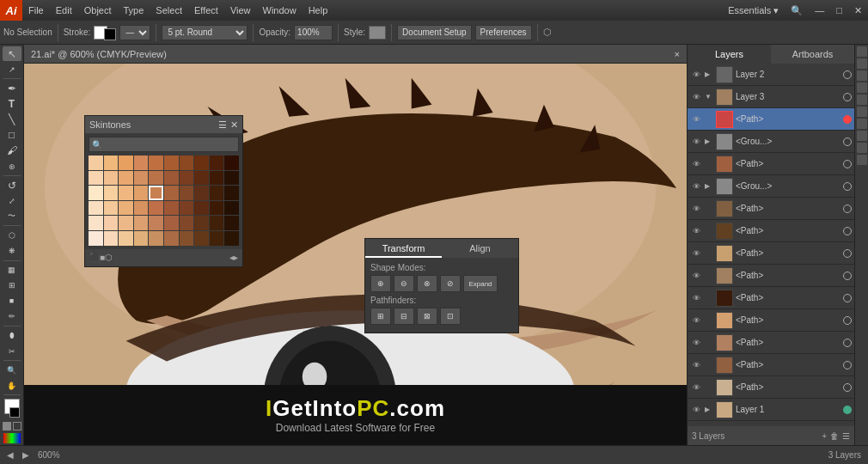  What do you see at coordinates (12, 201) in the screenshot?
I see `scale-tool: ⤢` at bounding box center [12, 201].